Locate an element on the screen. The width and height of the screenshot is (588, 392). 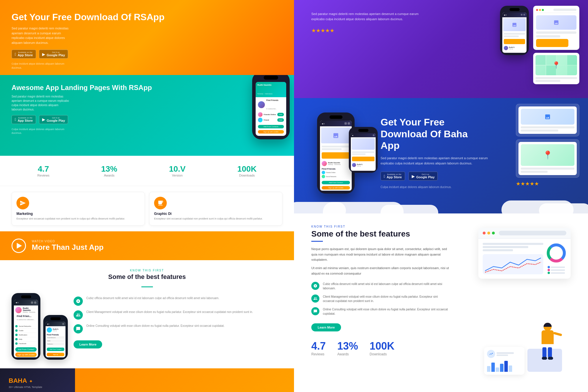
play-button is located at coordinates (19, 246).